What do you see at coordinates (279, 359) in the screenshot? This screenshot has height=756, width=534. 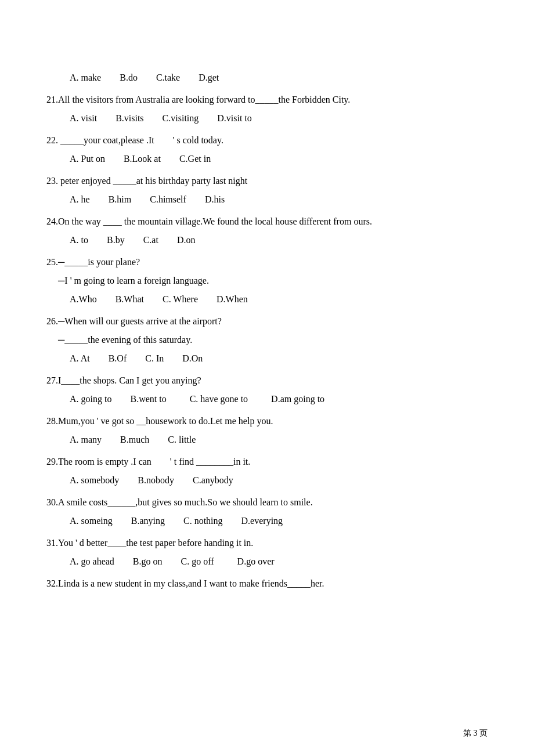 I see `q26-options: A. At B.Of C. In D.On` at bounding box center [279, 359].